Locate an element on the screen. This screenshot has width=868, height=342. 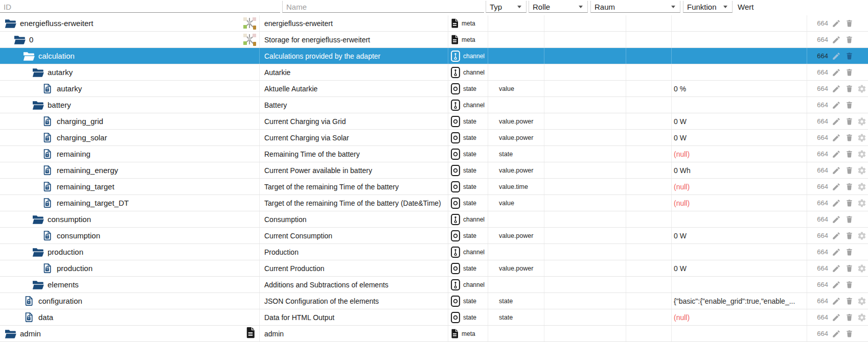
table-row: remaining_target Target of the remaining… is located at coordinates (434, 187).